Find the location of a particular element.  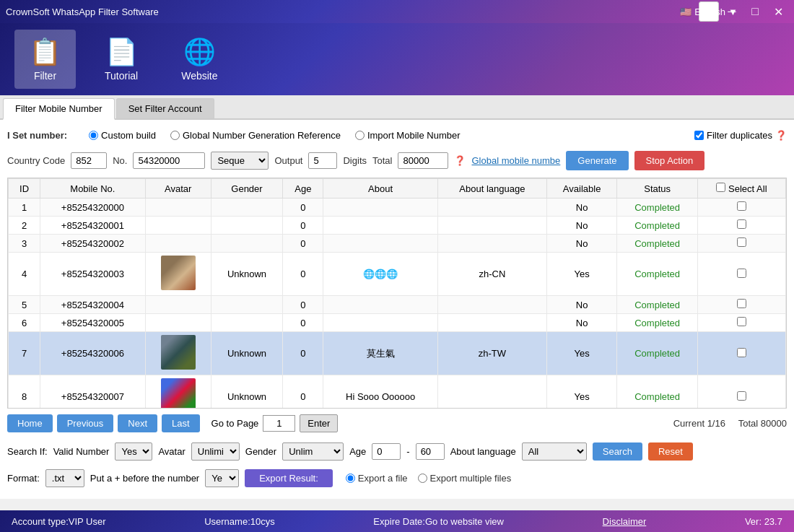

gender-select: UnlimMaleFemaleUnknown is located at coordinates (313, 452).